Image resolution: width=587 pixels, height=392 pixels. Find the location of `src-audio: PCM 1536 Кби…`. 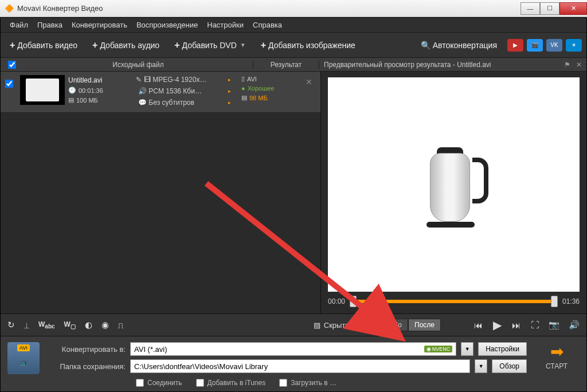

src-audio: PCM 1536 Кби… is located at coordinates (175, 91).